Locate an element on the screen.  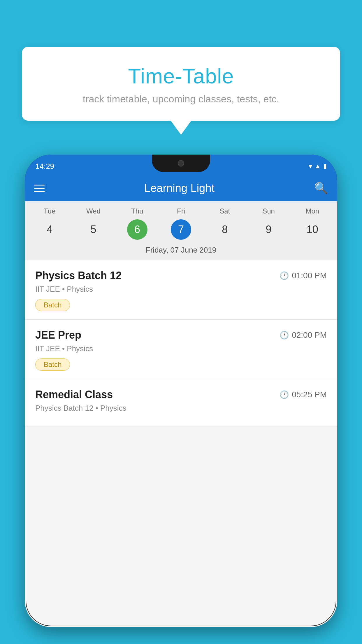
class-name: Remedial Class is located at coordinates (74, 395).